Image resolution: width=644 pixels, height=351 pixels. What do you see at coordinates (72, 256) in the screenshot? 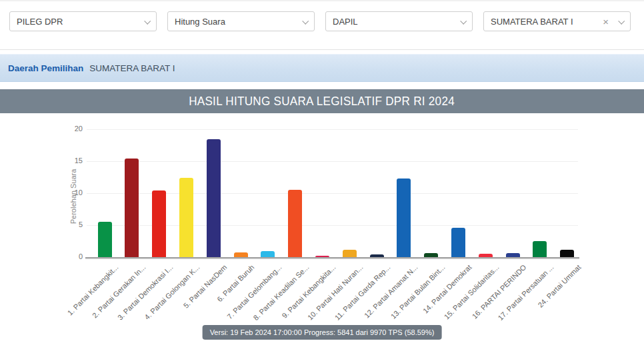
I see `y-tick-label: 0` at bounding box center [72, 256].